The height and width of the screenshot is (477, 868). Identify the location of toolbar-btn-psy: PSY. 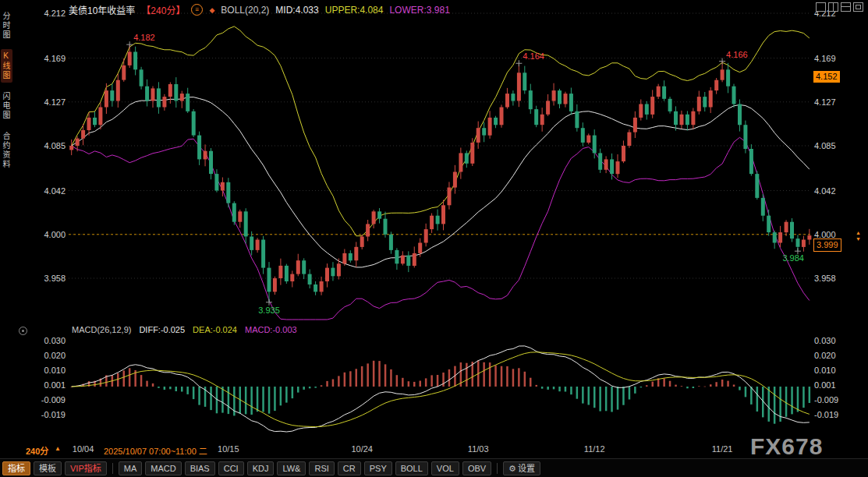
(378, 468).